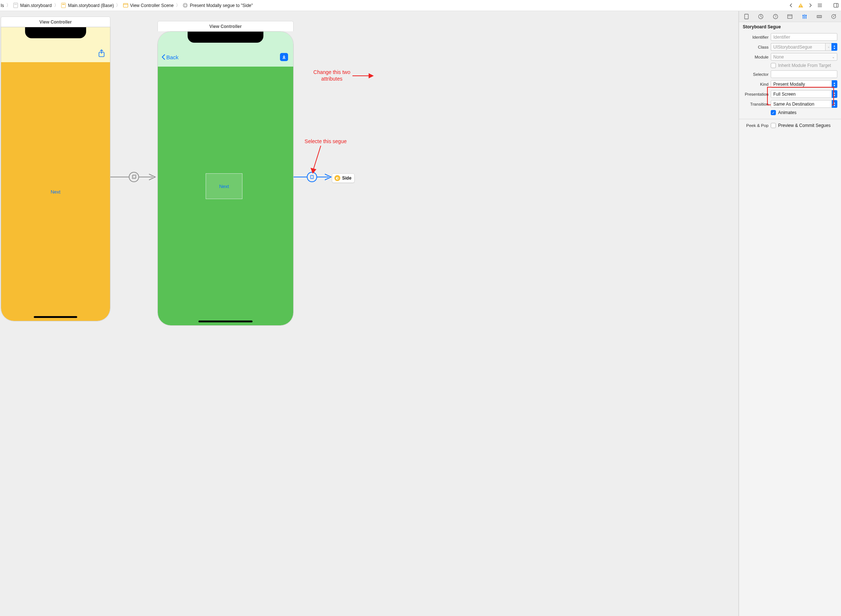 The width and height of the screenshot is (841, 616). Describe the element at coordinates (134, 177) in the screenshot. I see `segue1-node` at that location.